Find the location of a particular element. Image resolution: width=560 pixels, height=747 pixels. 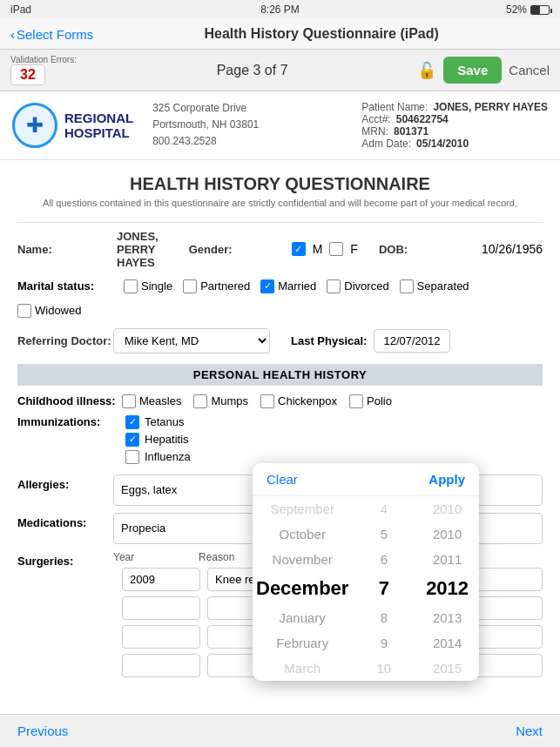

day-col: 4 5 6 7 8 9 10 is located at coordinates (383, 589).